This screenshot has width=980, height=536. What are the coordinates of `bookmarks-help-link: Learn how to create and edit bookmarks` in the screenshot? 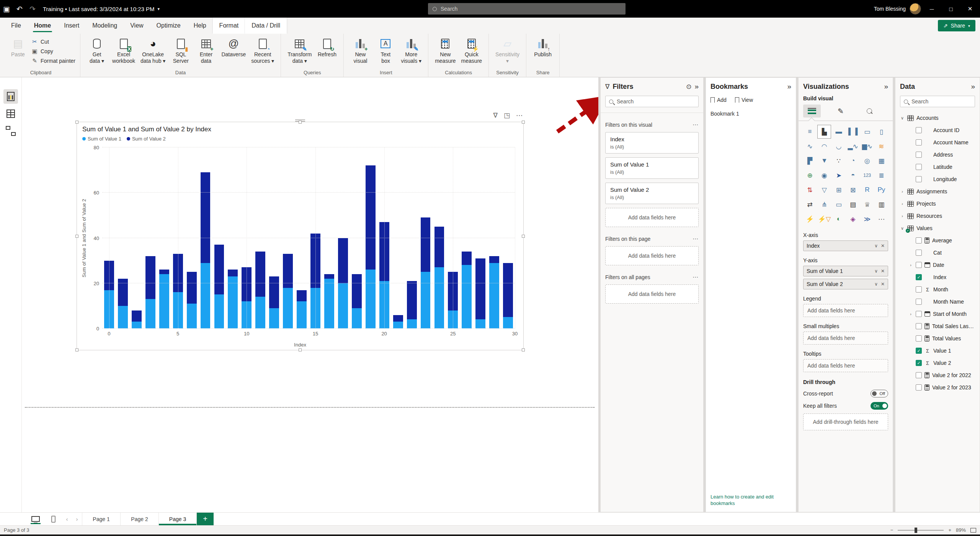 It's located at (749, 500).